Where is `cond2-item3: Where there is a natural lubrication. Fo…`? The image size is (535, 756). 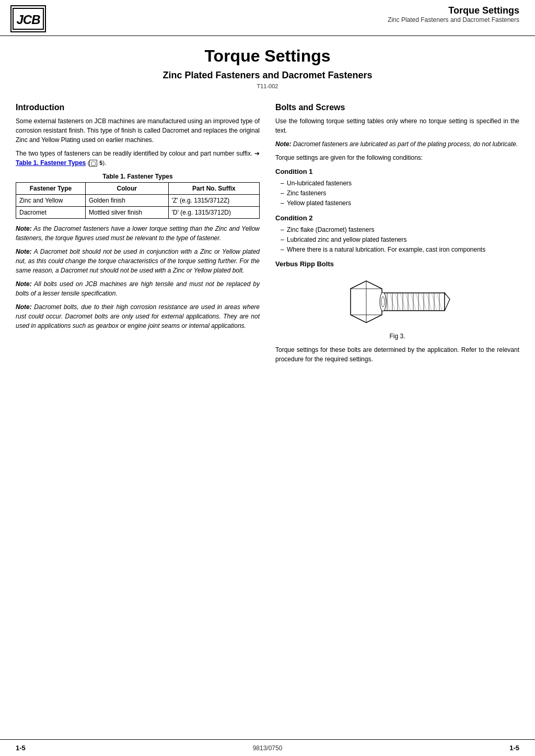 cond2-item3: Where there is a natural lubrication. Fo… is located at coordinates (386, 250).